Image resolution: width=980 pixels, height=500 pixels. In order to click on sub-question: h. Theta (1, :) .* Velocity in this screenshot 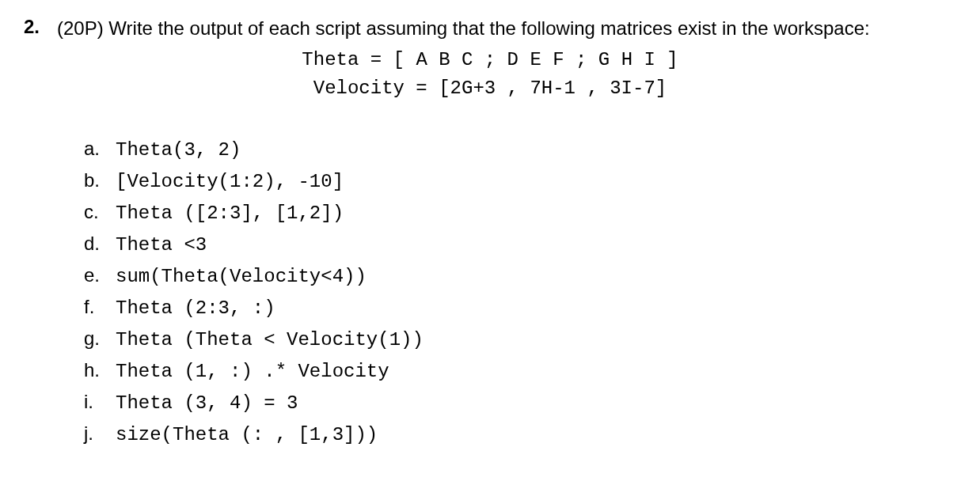, I will do `click(520, 371)`.